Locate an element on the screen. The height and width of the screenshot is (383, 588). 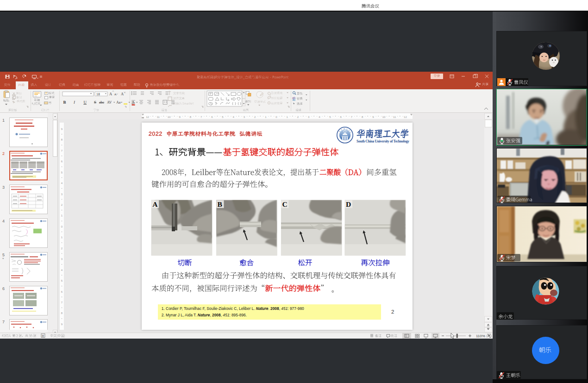
svg-text: 工 is located at coordinates (347, 130).